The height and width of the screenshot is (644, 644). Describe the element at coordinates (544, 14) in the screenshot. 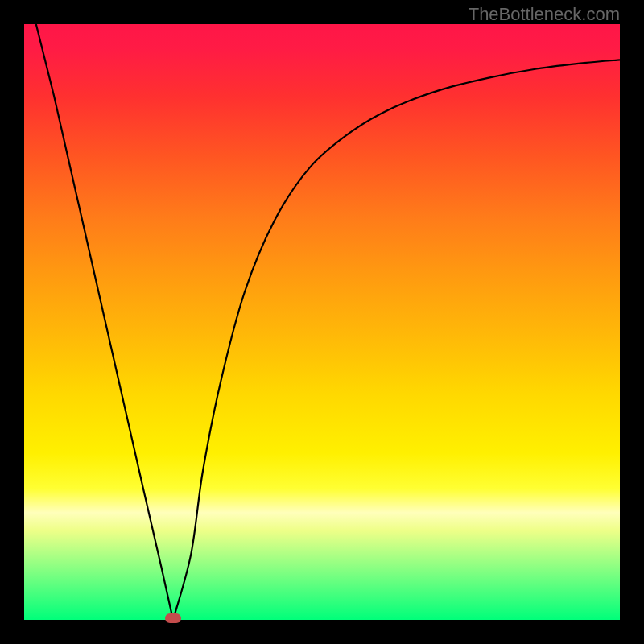

I see `watermark-text: TheBottleneck.com` at that location.